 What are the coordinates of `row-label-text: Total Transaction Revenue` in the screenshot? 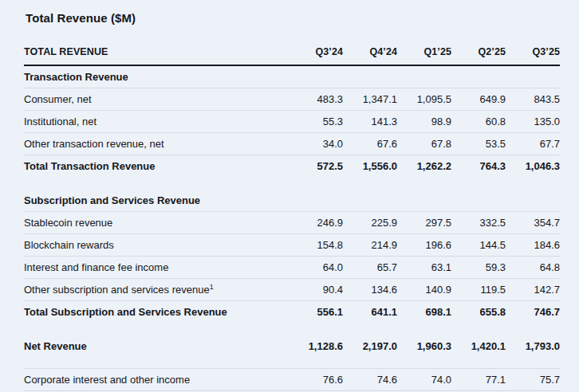 It's located at (89, 166).